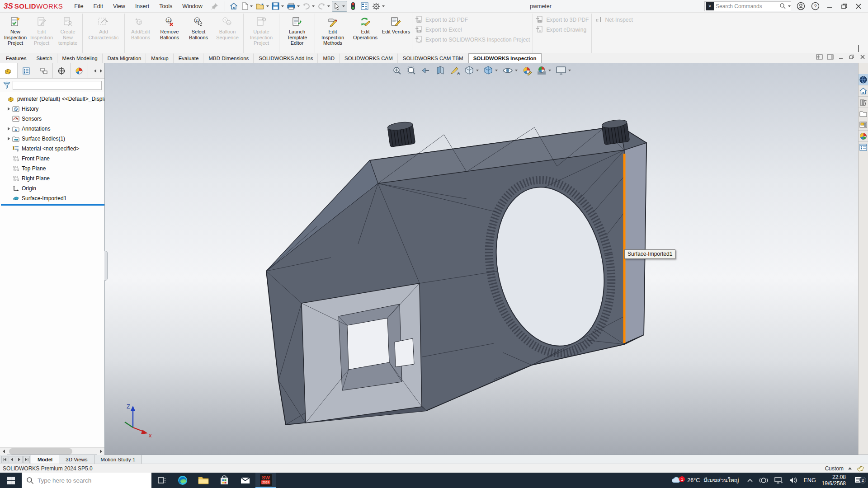  Describe the element at coordinates (636, 243) in the screenshot. I see `model-right-panel` at that location.